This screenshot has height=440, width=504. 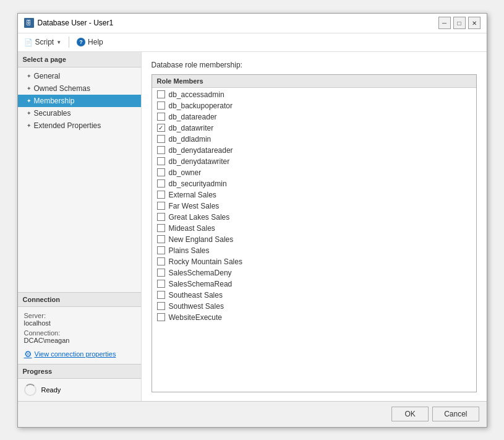 What do you see at coordinates (42, 333) in the screenshot?
I see `connection-label: Connection:` at bounding box center [42, 333].